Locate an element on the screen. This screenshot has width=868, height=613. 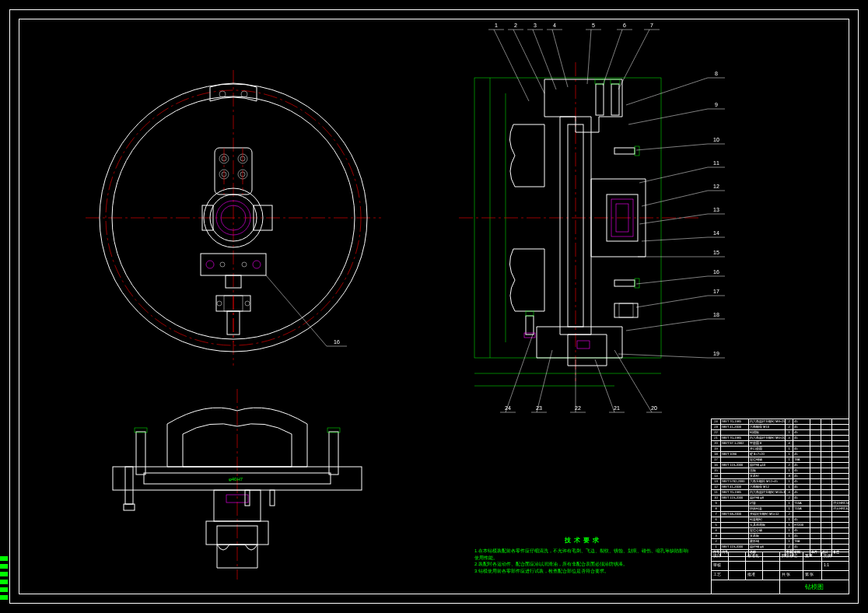
bom-row: 14支承钉345 is located at coordinates (781, 476).